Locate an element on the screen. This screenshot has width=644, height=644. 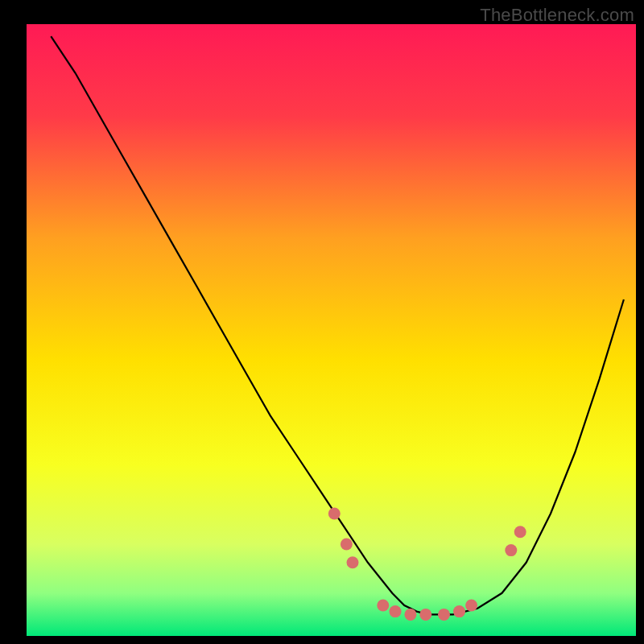
watermark-text: TheBottleneck.com is located at coordinates (557, 15).